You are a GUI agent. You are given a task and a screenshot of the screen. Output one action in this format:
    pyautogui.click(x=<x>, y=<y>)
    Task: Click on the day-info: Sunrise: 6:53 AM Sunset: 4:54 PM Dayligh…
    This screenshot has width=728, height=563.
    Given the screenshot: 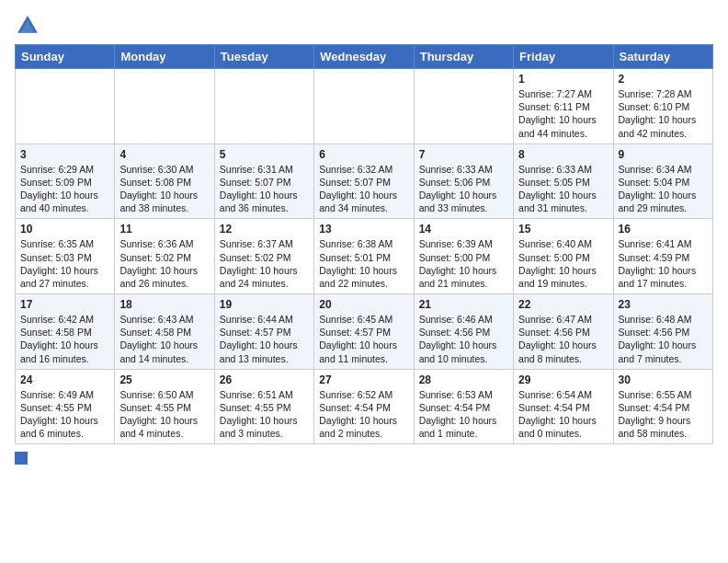 What is the action you would take?
    pyautogui.click(x=463, y=414)
    